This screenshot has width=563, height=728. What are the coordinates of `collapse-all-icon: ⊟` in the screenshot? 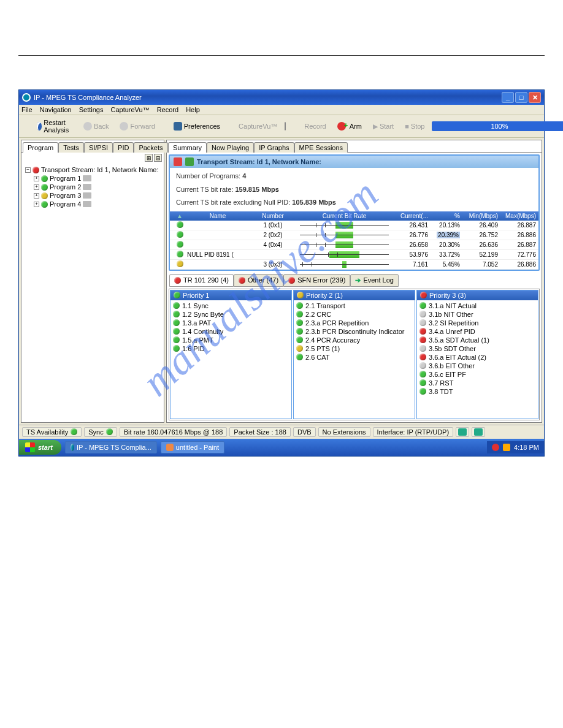 It's located at (158, 158).